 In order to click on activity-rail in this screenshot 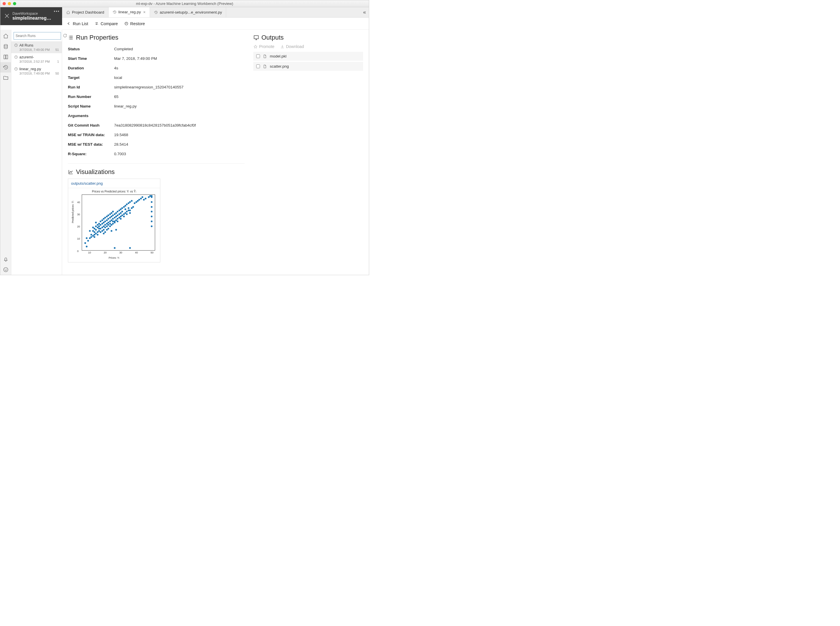, I will do `click(6, 152)`.